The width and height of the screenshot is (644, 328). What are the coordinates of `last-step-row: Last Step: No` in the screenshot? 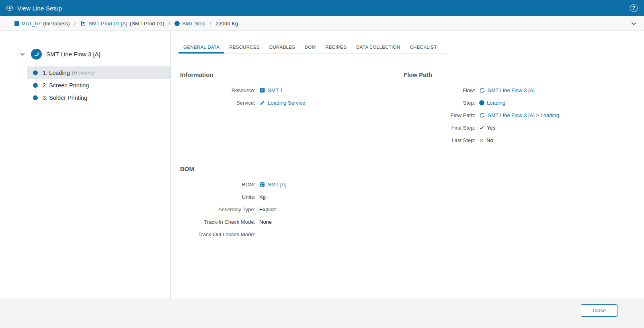 It's located at (524, 140).